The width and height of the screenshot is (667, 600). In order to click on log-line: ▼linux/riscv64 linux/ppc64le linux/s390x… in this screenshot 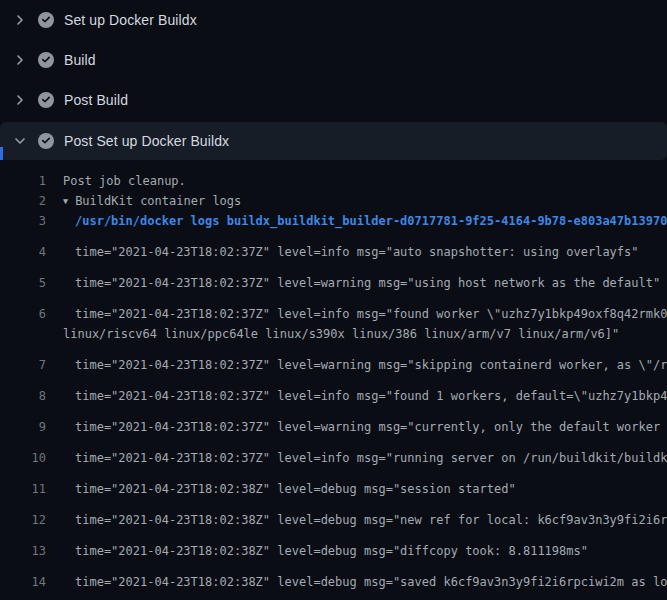, I will do `click(334, 334)`.